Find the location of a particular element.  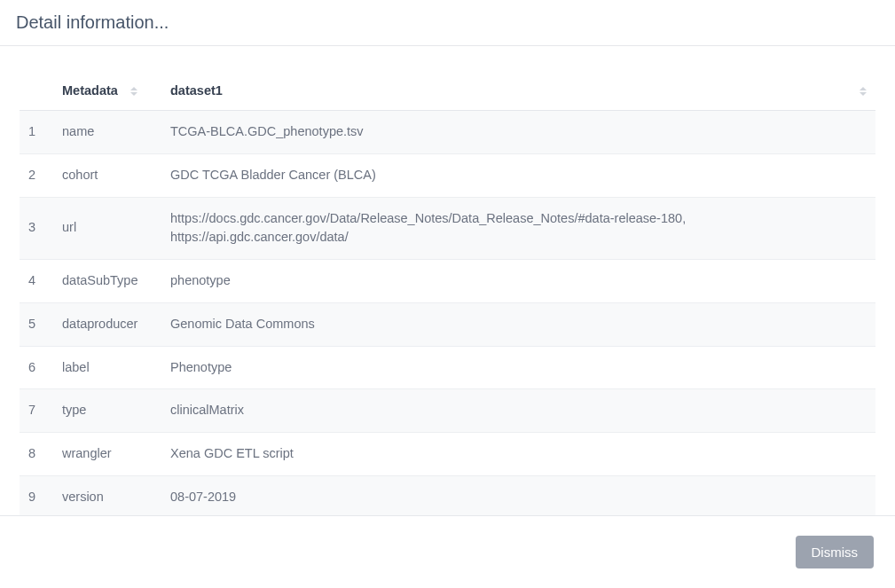

metadata-key: name is located at coordinates (107, 133).